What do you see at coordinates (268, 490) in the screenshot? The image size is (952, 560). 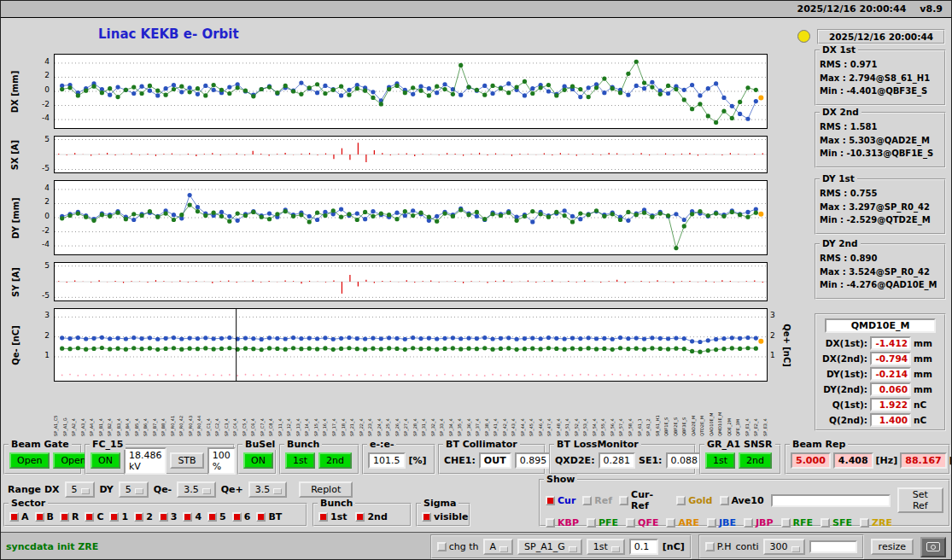 I see `range-qep-select: 3.5` at bounding box center [268, 490].